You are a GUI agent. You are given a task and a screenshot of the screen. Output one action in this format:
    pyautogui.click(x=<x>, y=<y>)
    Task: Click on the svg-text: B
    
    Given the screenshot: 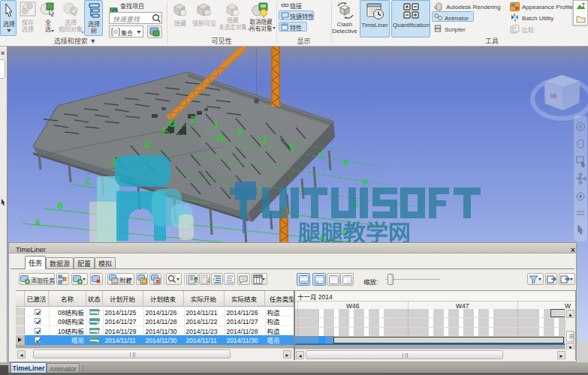 What is the action you would take?
    pyautogui.click(x=60, y=206)
    